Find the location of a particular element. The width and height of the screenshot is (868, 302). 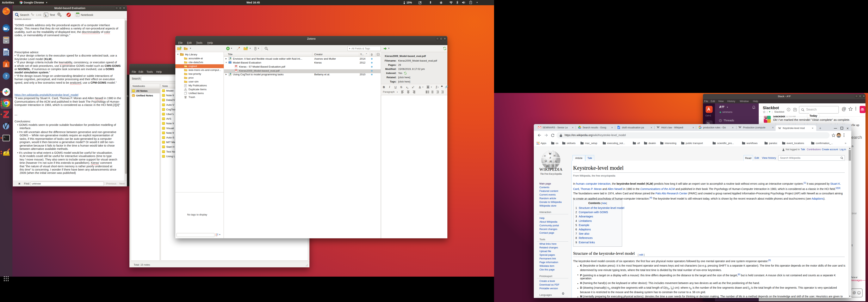

svg-text: W is located at coordinates (550, 154).